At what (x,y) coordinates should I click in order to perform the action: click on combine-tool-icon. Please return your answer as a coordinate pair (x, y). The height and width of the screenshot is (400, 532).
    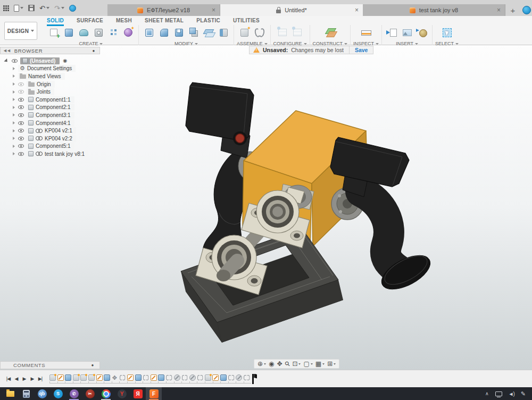
    Looking at the image, I should click on (194, 32).